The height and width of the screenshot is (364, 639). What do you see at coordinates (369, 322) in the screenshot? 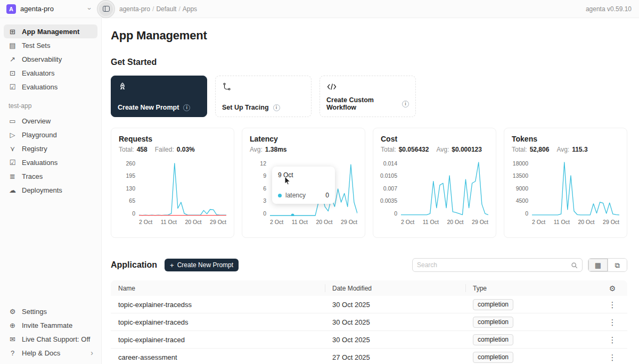
I see `table-row: topic-explainer-traceds30 Oct 2025comple…` at bounding box center [369, 322].